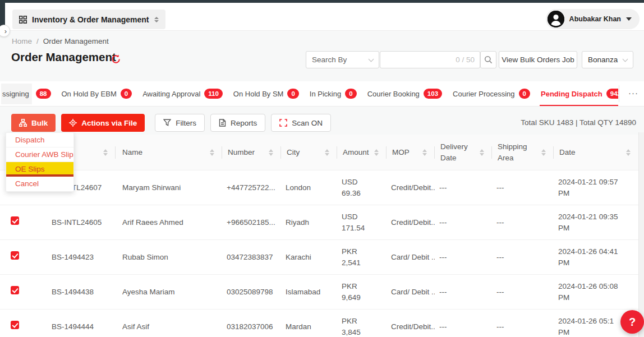  Describe the element at coordinates (401, 153) in the screenshot. I see `column-label: MOP` at that location.